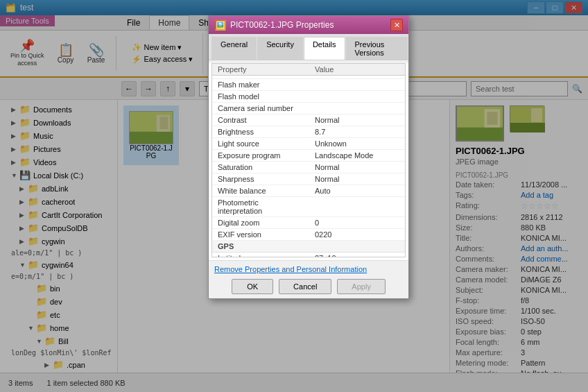  I want to click on table-row: SaturationNormal, so click(309, 168).